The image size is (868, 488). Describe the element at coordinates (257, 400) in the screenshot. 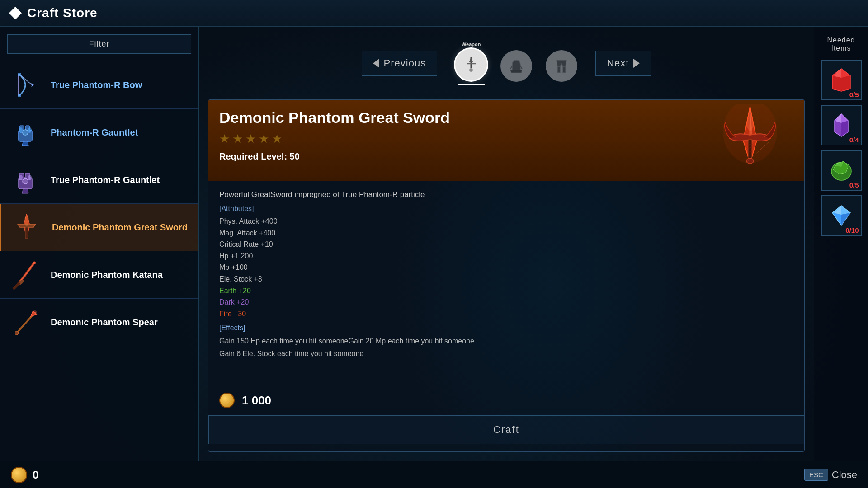

I see `price-text: 1 000` at that location.